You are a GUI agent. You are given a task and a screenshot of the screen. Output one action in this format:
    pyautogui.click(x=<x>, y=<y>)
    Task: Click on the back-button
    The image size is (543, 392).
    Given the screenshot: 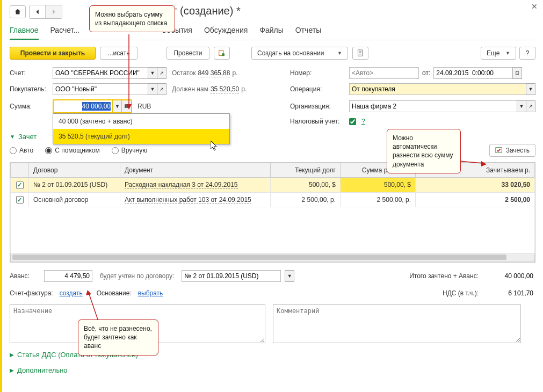 What is the action you would take?
    pyautogui.click(x=38, y=12)
    